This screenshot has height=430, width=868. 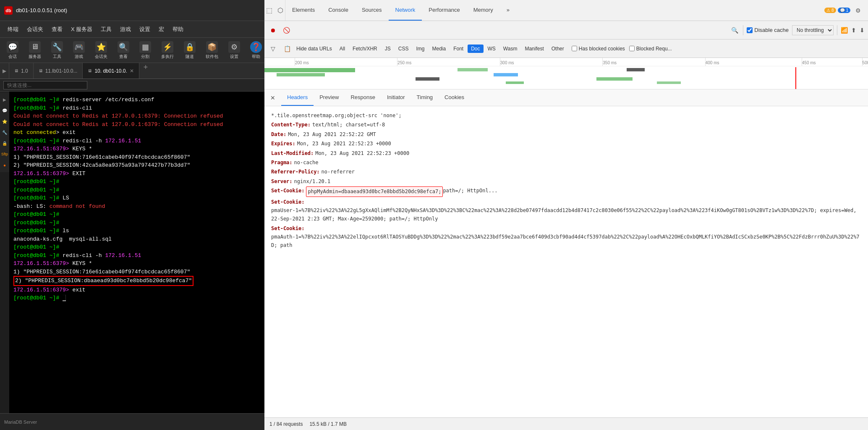 What do you see at coordinates (566, 211) in the screenshot?
I see `header-set-cookie-2: Set-Cookie: pmaUser-1=%7B%22iv%22%3A%22g…` at bounding box center [566, 211].